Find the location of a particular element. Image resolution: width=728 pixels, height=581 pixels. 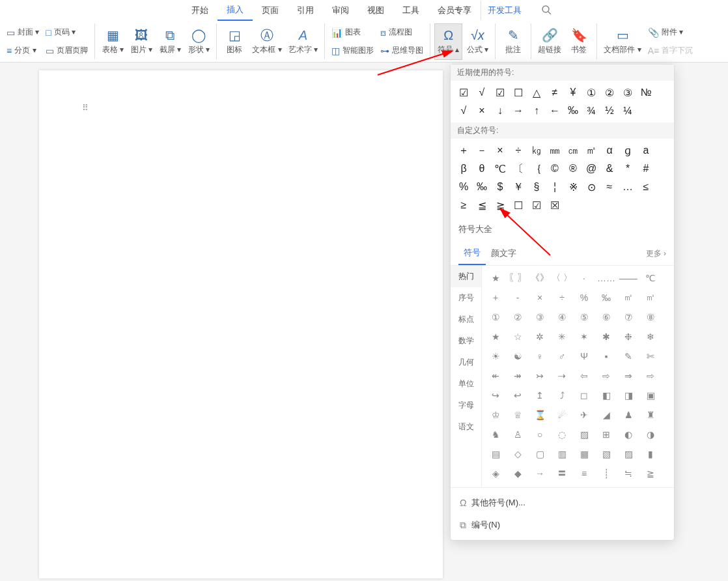

custom-symbol: # is located at coordinates (646, 169).